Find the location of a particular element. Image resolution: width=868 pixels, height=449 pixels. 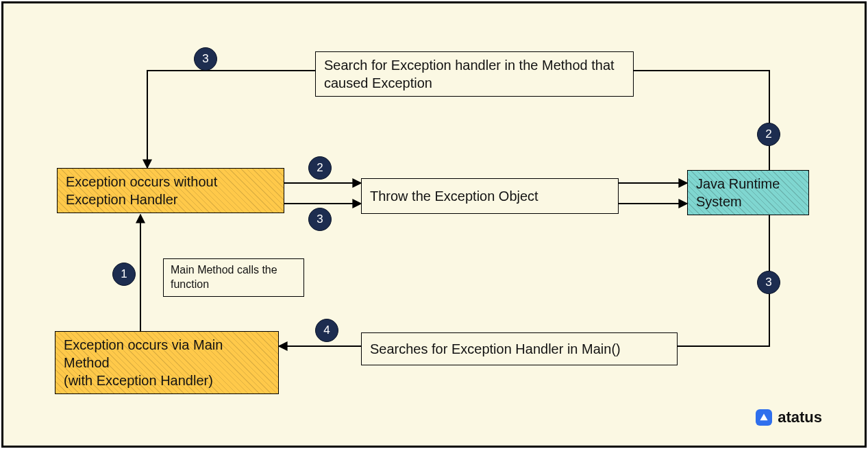

text: Search for Exception handler in the Meth… is located at coordinates (469, 74).